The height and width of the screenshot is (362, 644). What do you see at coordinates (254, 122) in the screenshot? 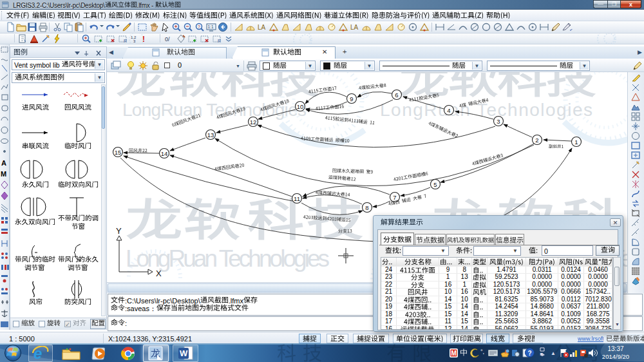
I see `svg-text: 12` at bounding box center [254, 122].